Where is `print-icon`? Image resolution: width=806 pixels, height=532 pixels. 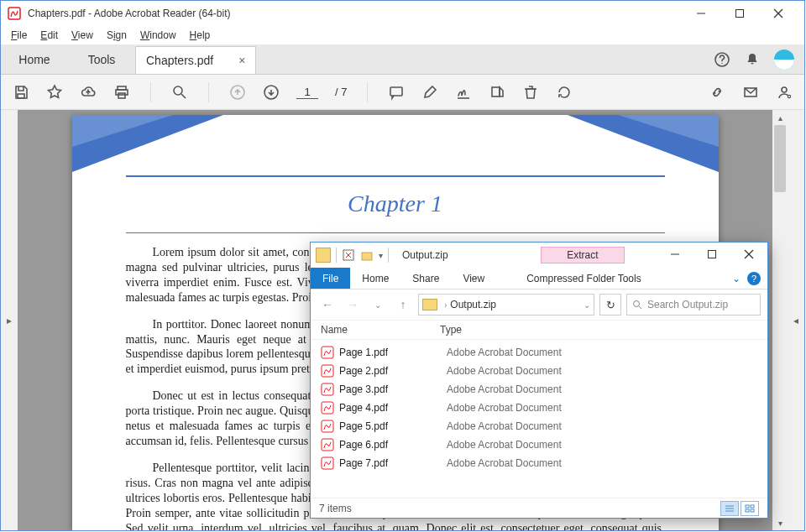
print-icon is located at coordinates (122, 92).